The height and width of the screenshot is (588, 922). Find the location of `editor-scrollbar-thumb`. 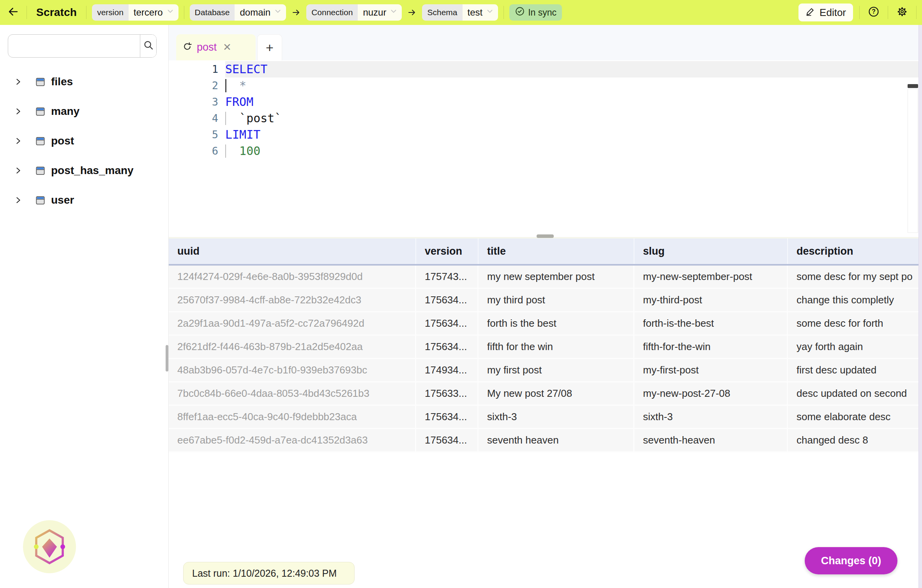

editor-scrollbar-thumb is located at coordinates (913, 86).